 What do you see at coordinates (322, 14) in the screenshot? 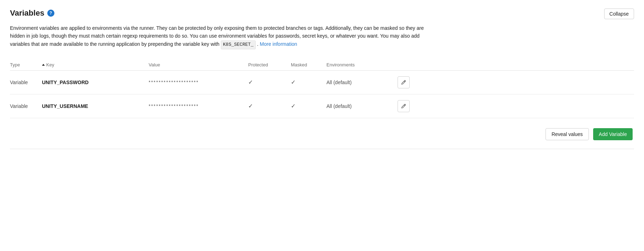
I see `header-row: Variables ? Collapse` at bounding box center [322, 14].